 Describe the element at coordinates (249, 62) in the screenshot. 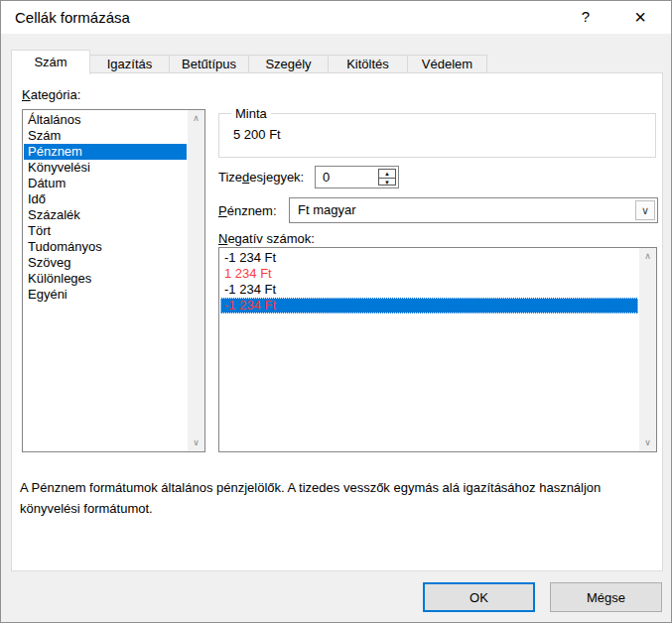

I see `tab-strip: Szám Igazítás Betűtípus Szegély Kitöltés…` at that location.